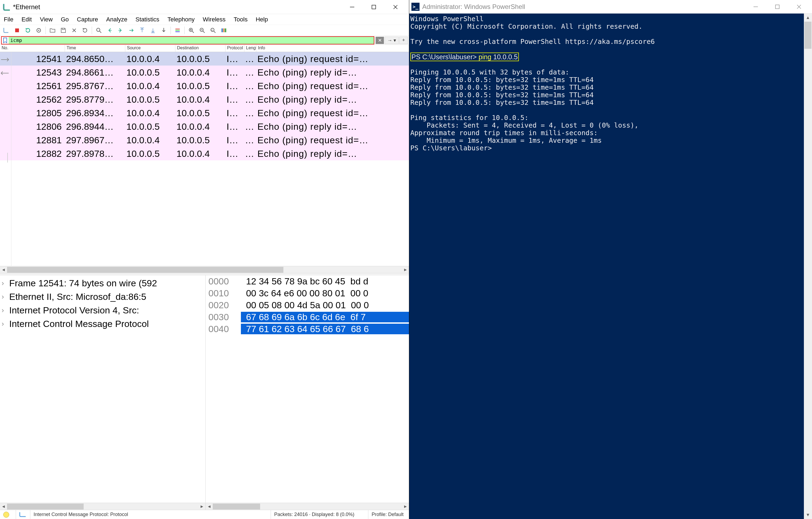  Describe the element at coordinates (200, 48) in the screenshot. I see `col-destination: Destination` at that location.